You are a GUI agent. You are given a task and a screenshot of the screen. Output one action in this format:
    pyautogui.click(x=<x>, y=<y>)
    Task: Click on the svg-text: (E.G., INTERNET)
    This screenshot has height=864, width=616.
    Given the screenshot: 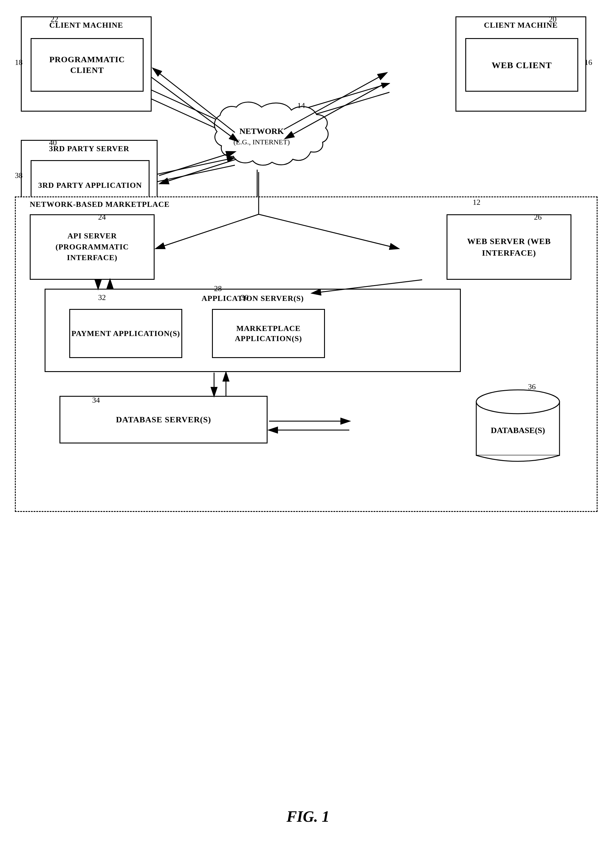 What is the action you would take?
    pyautogui.click(x=261, y=142)
    